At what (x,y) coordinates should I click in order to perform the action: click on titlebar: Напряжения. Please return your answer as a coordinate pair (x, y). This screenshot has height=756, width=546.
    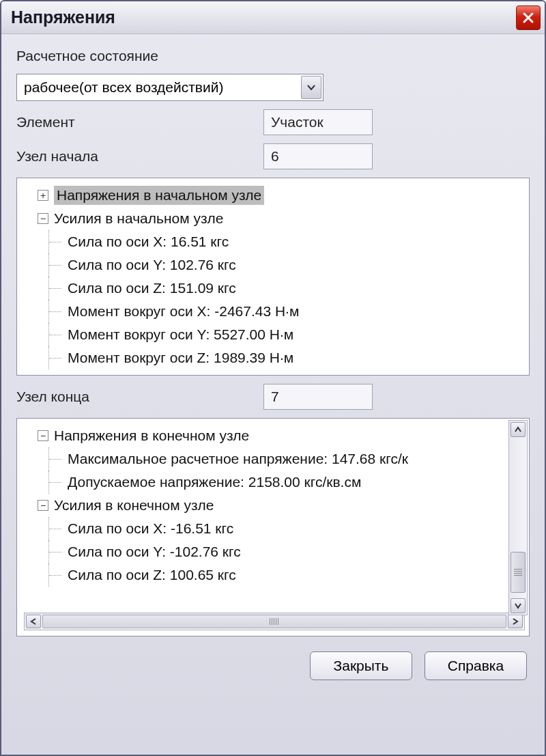
    Looking at the image, I should click on (273, 18).